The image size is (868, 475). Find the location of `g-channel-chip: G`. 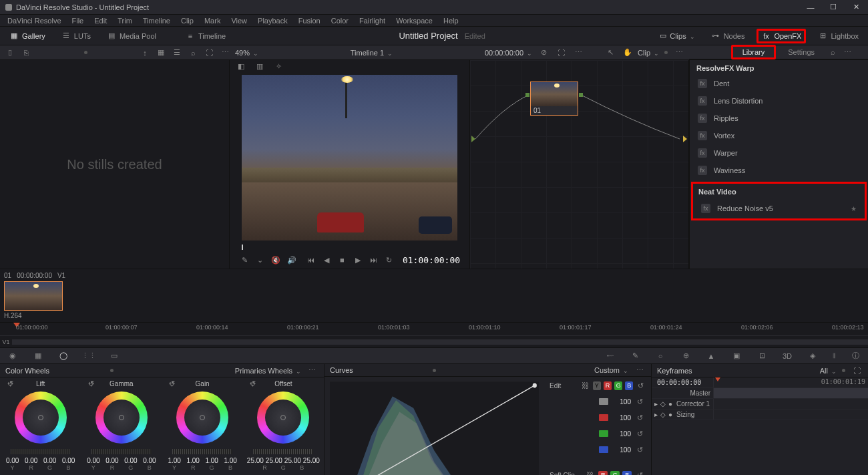

g-channel-chip: G is located at coordinates (618, 386).